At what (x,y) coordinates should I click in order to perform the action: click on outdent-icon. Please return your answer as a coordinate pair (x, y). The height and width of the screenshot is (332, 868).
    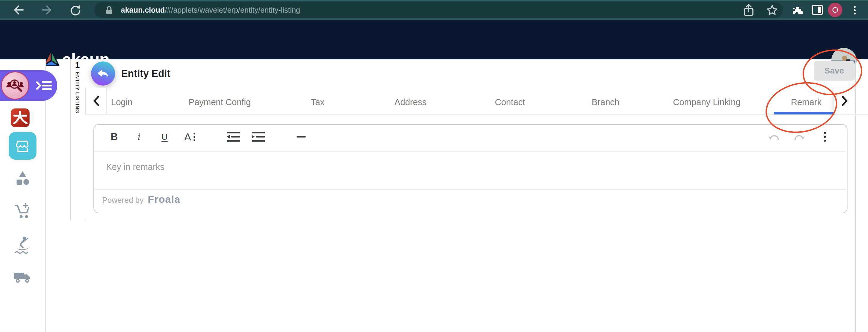
    Looking at the image, I should click on (233, 137).